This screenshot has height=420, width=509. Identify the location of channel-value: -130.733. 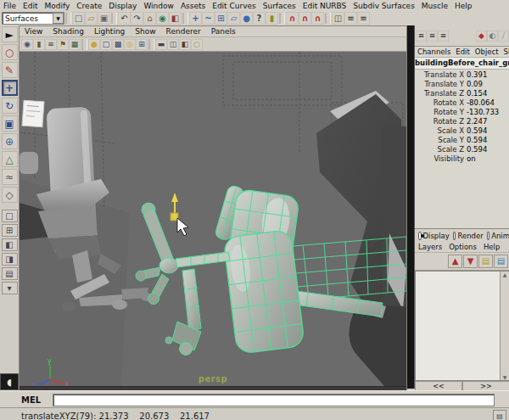
(488, 112).